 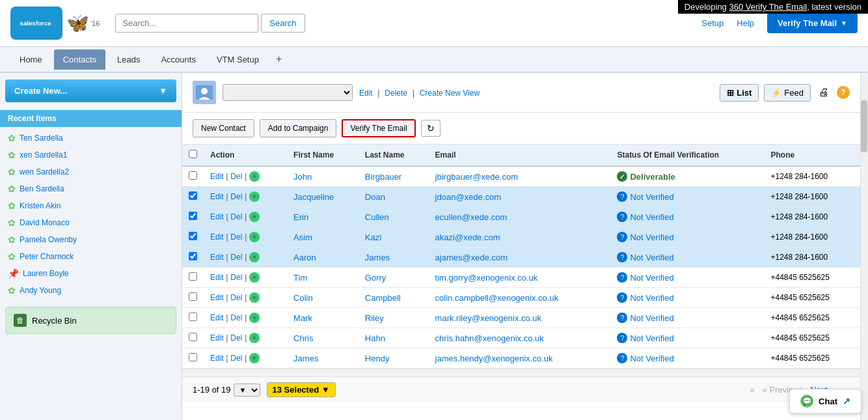 What do you see at coordinates (489, 339) in the screenshot?
I see `email-link: chris.hahn@xenogenix.co.uk` at bounding box center [489, 339].